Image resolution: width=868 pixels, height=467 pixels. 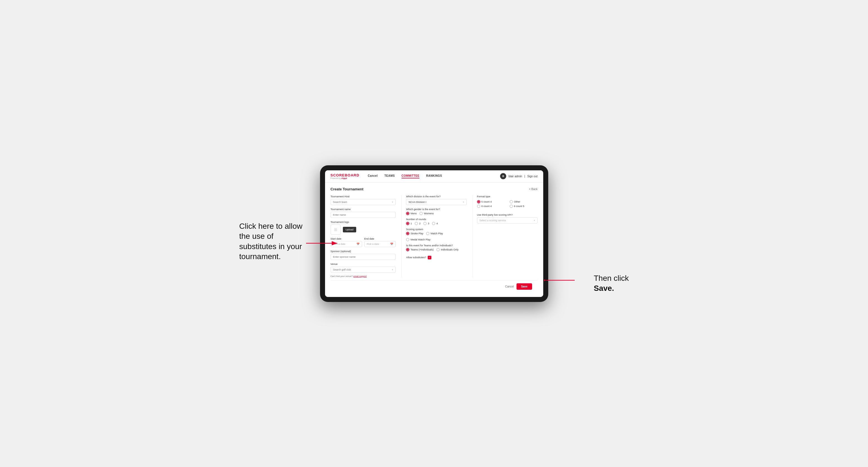 What do you see at coordinates (559, 280) in the screenshot?
I see `right-arrow-icon` at bounding box center [559, 280].